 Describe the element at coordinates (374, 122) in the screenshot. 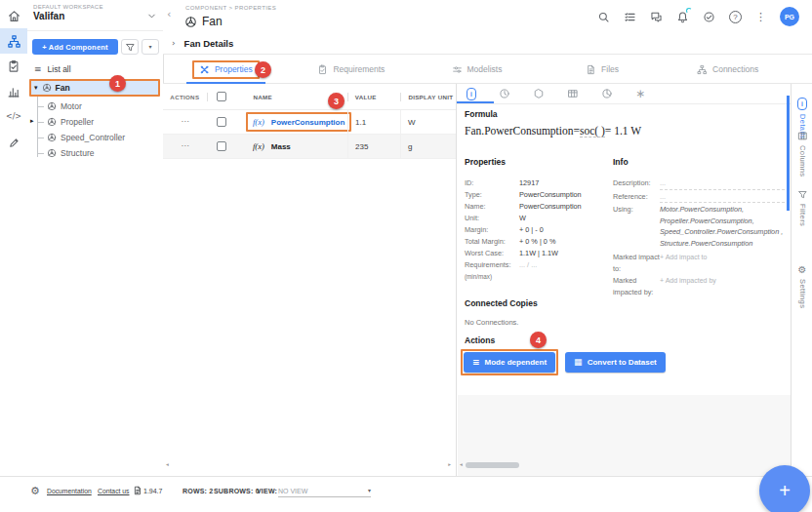

I see `property-value-cell: 1.1` at that location.